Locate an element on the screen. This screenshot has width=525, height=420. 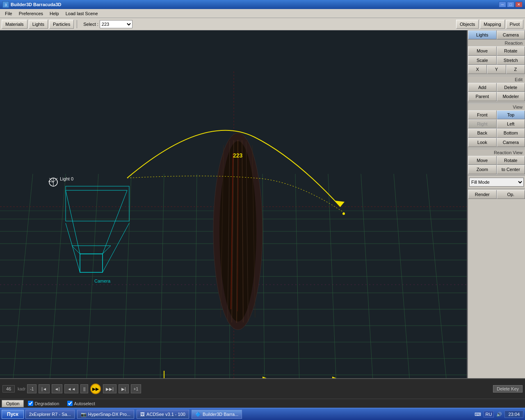
timeline-rewind: ◄◄ is located at coordinates (71, 389).